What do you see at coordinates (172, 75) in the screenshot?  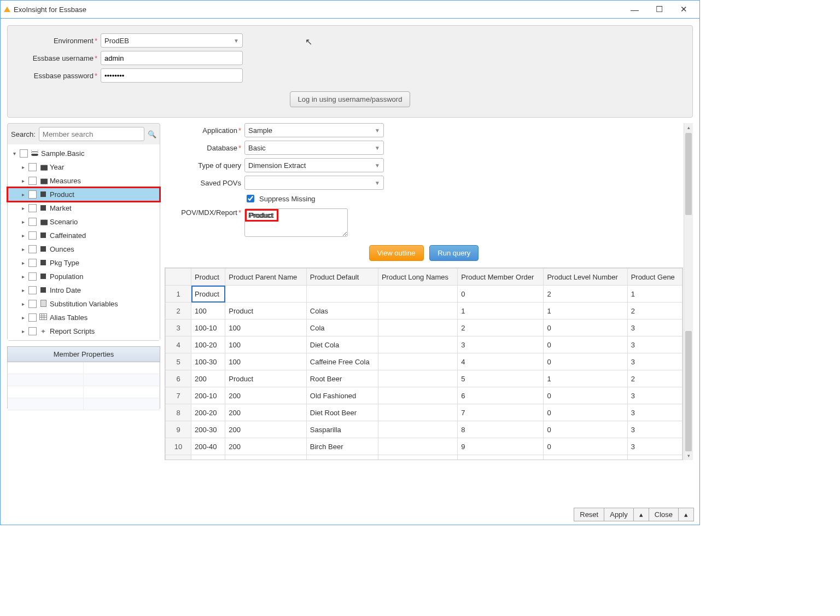 I see `password-input` at bounding box center [172, 75].